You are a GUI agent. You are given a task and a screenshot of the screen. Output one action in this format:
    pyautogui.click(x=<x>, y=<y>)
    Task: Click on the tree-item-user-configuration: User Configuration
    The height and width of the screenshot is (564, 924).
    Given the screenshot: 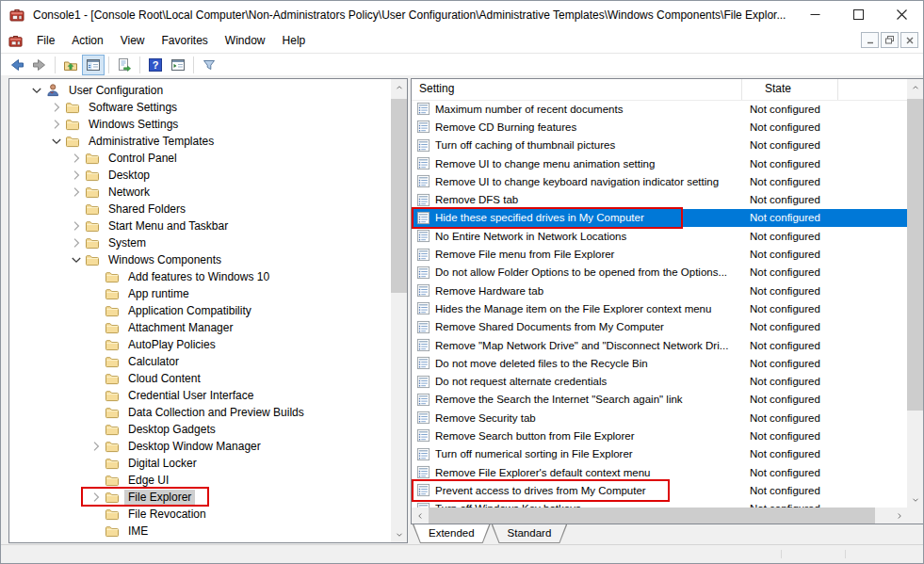 What is the action you would take?
    pyautogui.click(x=200, y=90)
    